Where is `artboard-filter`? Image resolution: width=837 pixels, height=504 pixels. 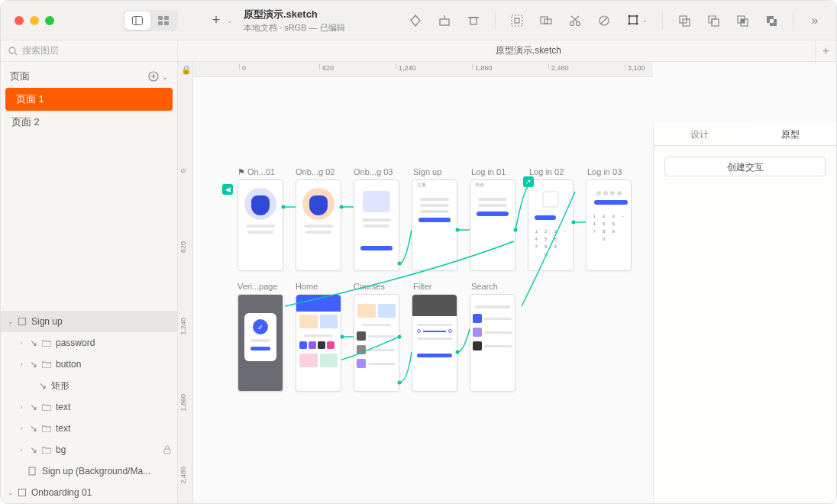 artboard-filter is located at coordinates (435, 343).